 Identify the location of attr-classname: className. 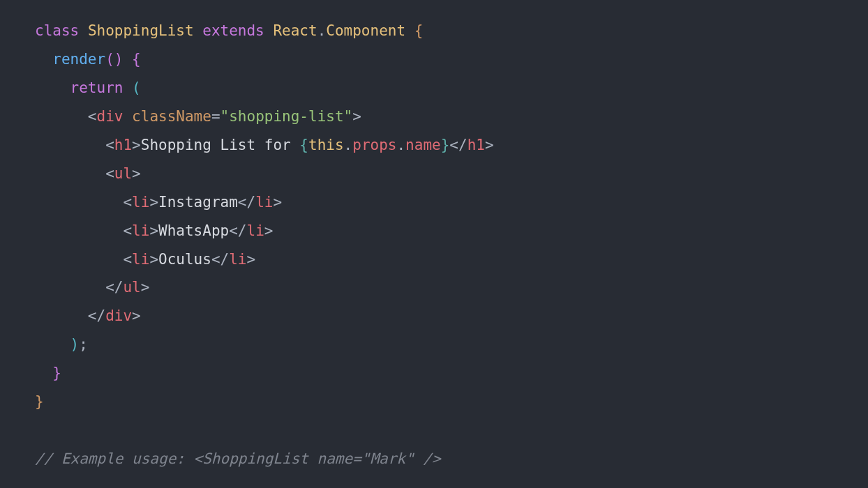
(172, 116).